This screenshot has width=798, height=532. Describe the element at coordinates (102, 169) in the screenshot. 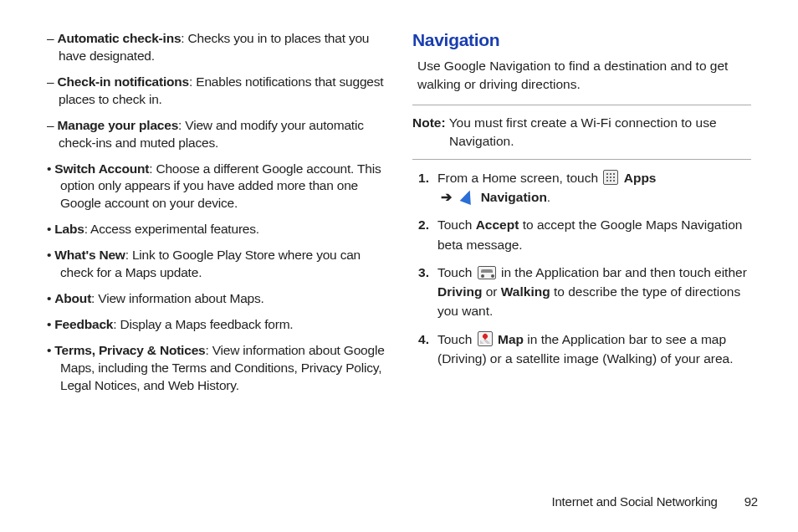

I see `term: Switch Account` at that location.